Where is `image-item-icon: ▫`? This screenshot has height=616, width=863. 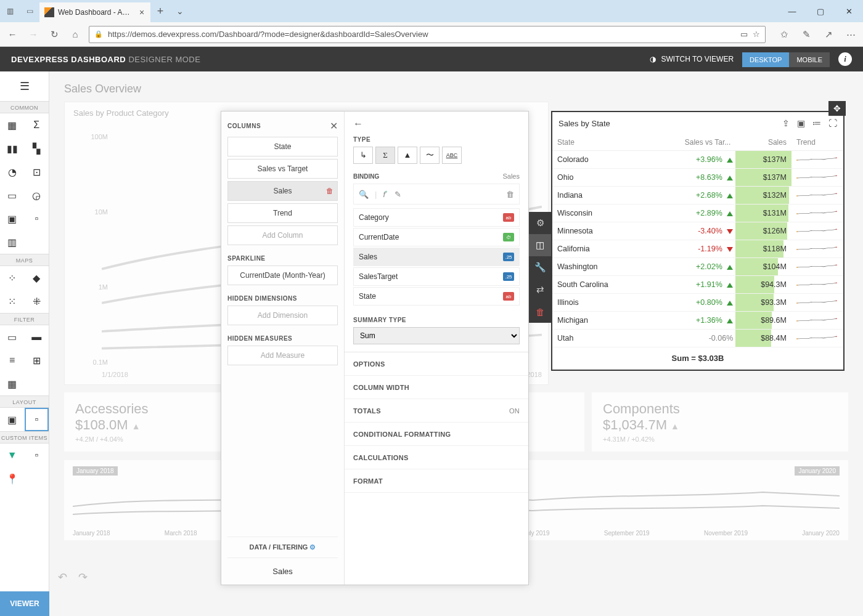 image-item-icon: ▫ is located at coordinates (37, 219).